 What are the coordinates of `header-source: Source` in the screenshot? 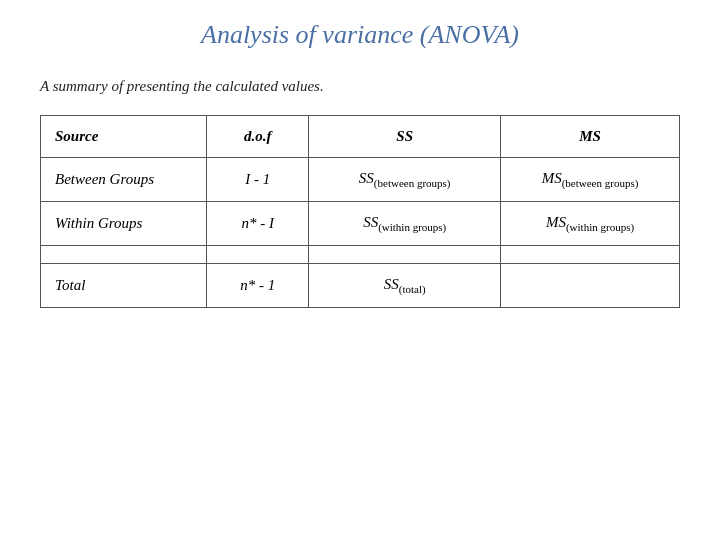 It's located at (124, 137).